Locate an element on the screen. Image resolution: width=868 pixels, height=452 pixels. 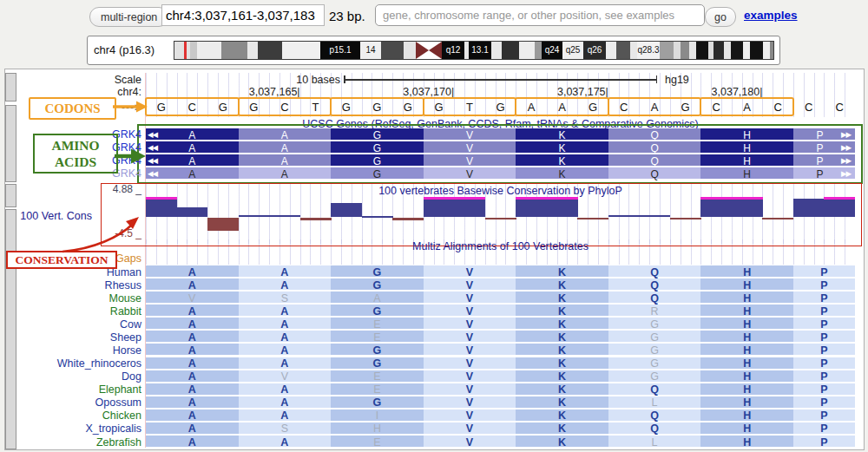
species-label: Horse is located at coordinates (75, 350).